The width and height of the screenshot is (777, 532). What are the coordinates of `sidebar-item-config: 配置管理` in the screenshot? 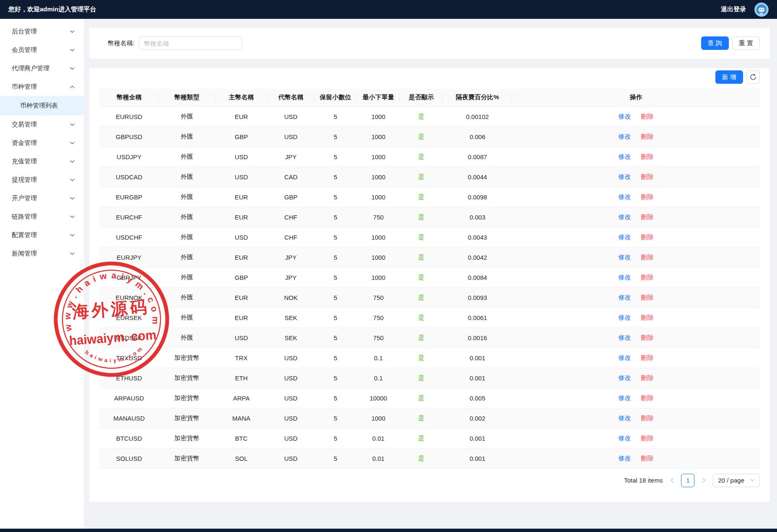 It's located at (42, 235).